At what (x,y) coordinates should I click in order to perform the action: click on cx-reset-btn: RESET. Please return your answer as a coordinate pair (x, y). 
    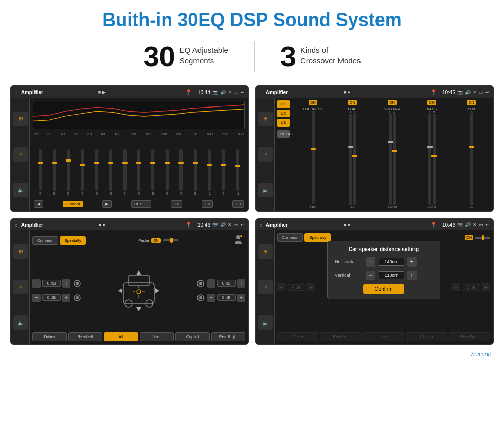
    Looking at the image, I should click on (283, 134).